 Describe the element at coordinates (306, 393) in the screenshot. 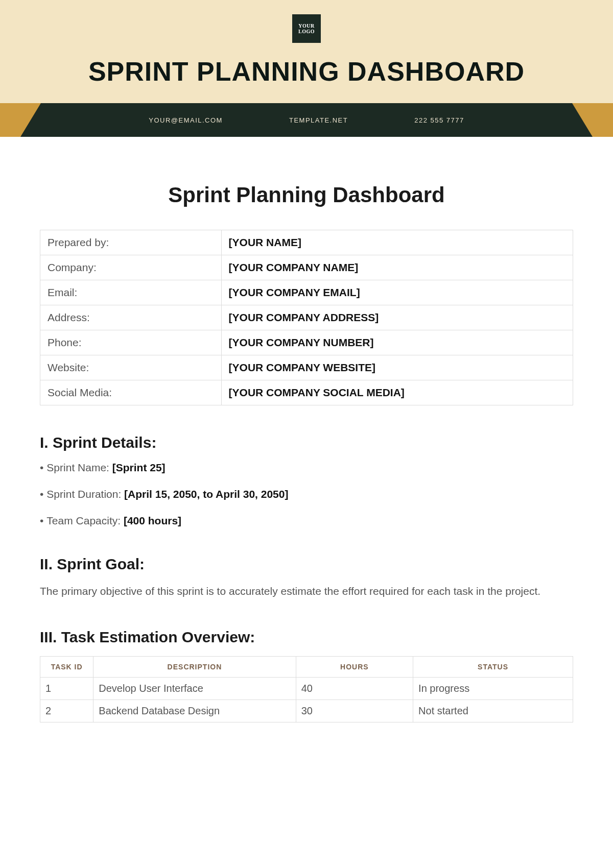

I see `info-row: Social Media:[YOUR COMPANY SOCIAL MEDIA]` at that location.